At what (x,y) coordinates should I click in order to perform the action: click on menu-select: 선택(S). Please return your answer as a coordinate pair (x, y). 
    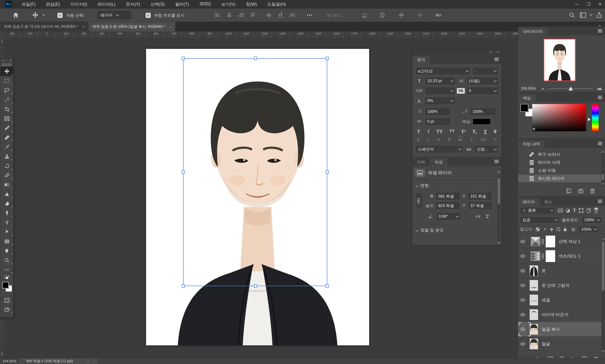
    Looking at the image, I should click on (158, 4).